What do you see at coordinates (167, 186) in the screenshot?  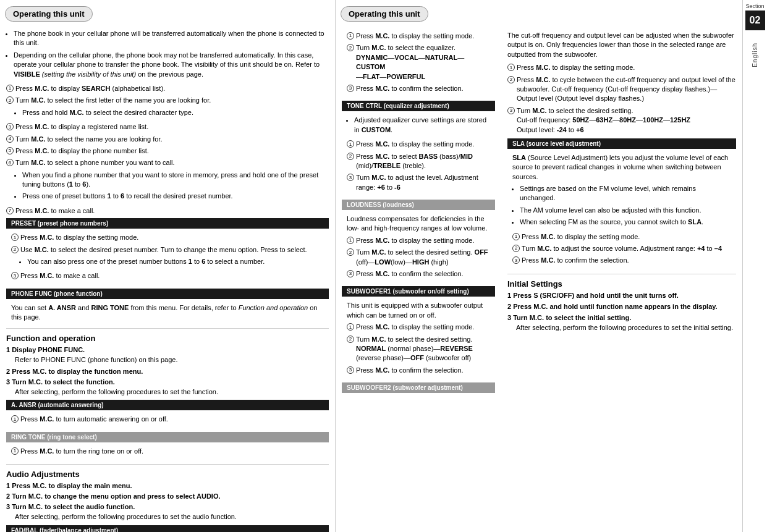 I see `step-6-sub: When you find a phone number that you wa…` at bounding box center [167, 186].